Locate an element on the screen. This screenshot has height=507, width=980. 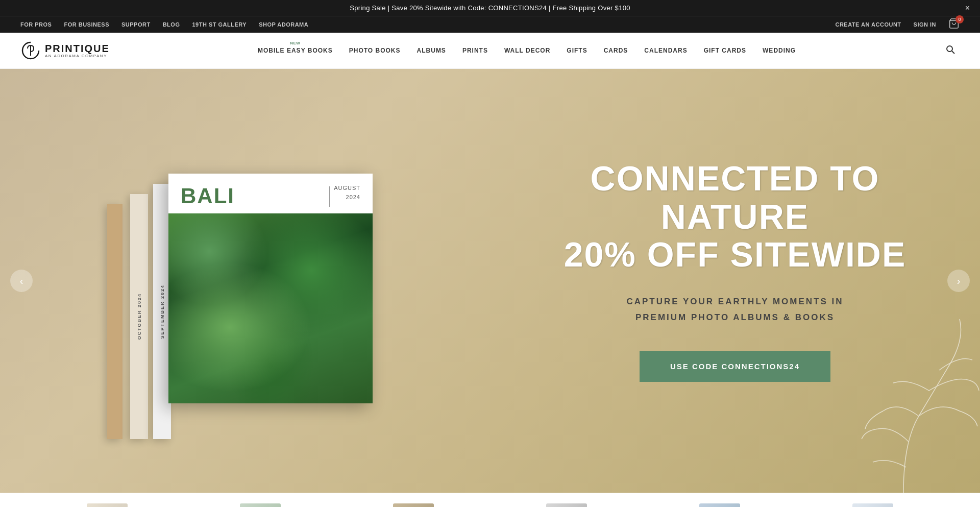
close-banner-button: × is located at coordinates (968, 8).